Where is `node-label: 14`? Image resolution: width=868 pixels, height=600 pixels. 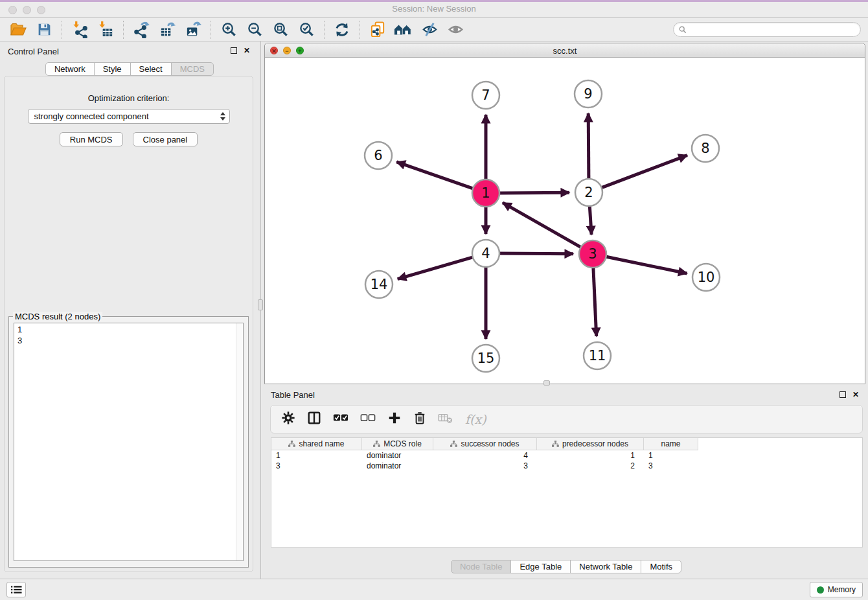
node-label: 14 is located at coordinates (380, 284).